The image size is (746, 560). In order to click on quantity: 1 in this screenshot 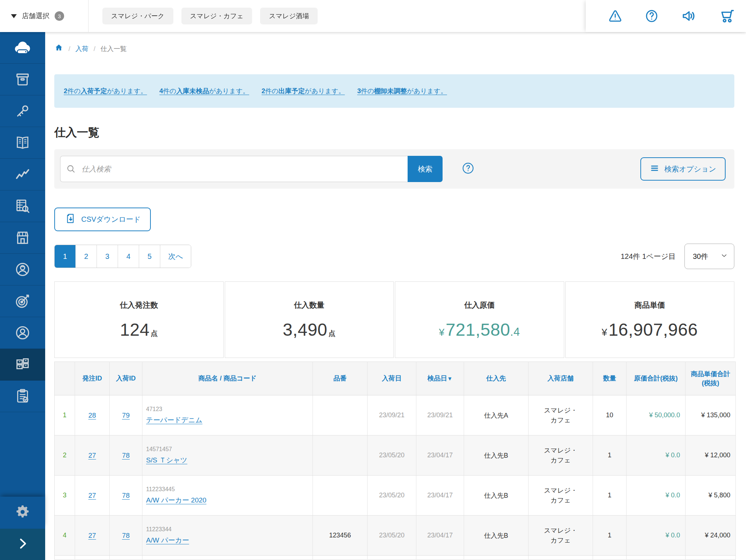, I will do `click(610, 496)`.